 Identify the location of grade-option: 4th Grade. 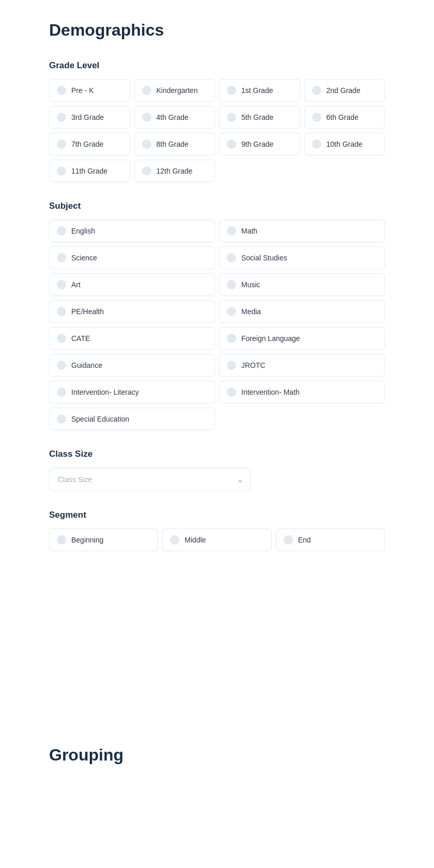
(175, 117).